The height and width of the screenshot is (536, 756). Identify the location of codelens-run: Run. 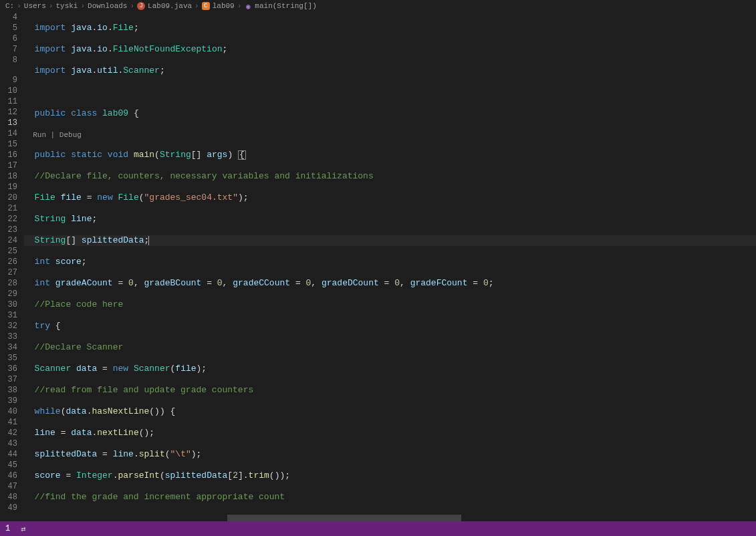
(39, 135).